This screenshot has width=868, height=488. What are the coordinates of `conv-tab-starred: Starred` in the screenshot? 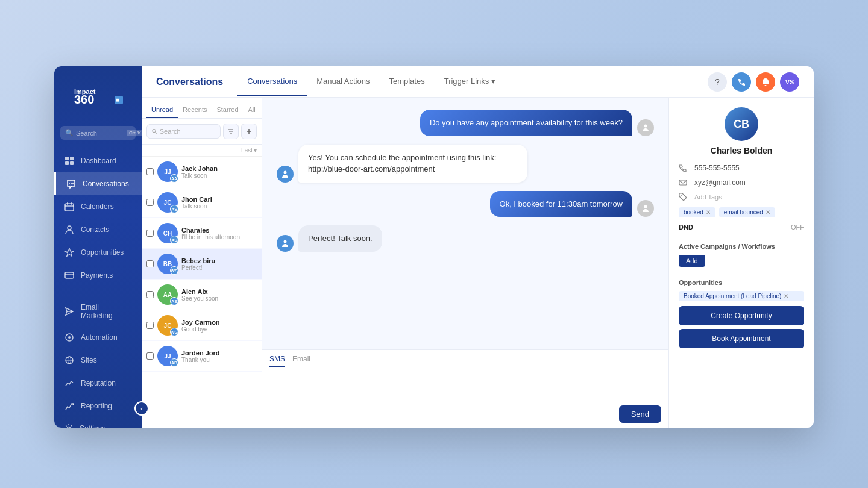 It's located at (227, 110).